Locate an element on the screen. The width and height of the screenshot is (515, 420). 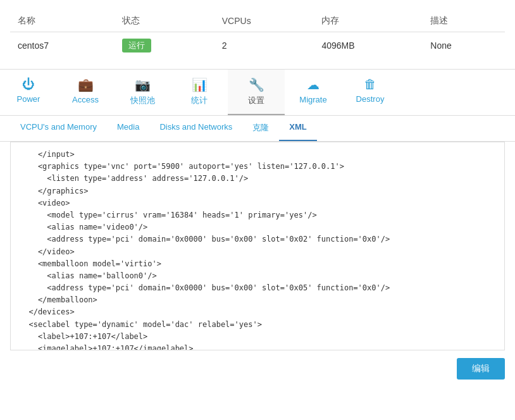
vm-name: centos7 is located at coordinates (62, 46).